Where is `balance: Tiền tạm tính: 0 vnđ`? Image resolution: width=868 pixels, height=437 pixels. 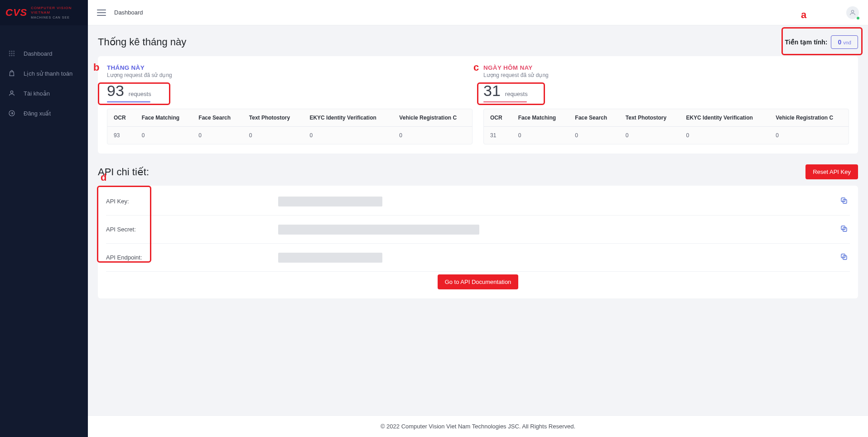
balance: Tiền tạm tính: 0 vnđ is located at coordinates (822, 42).